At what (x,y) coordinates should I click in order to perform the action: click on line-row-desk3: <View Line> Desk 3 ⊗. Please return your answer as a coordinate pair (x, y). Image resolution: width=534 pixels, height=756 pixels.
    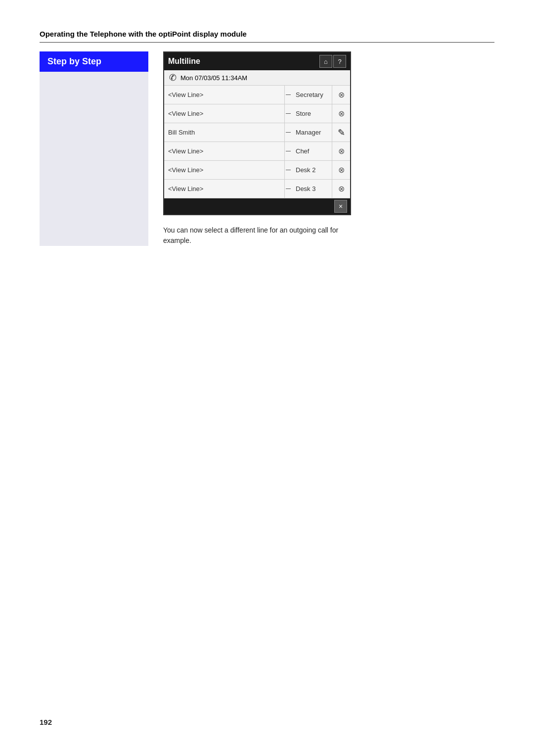
    Looking at the image, I should click on (257, 189).